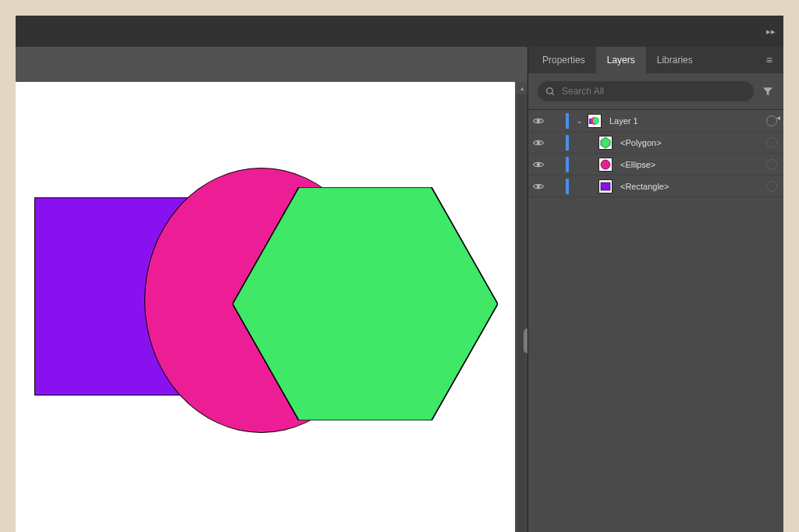 This screenshot has height=532, width=799. I want to click on item-name: <Ellipse>, so click(690, 165).